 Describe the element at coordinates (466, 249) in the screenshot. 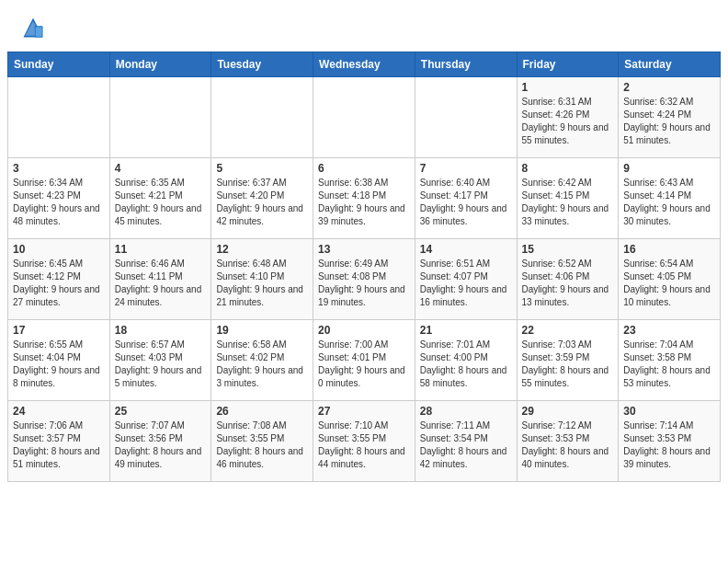

I see `day-number: 14` at that location.